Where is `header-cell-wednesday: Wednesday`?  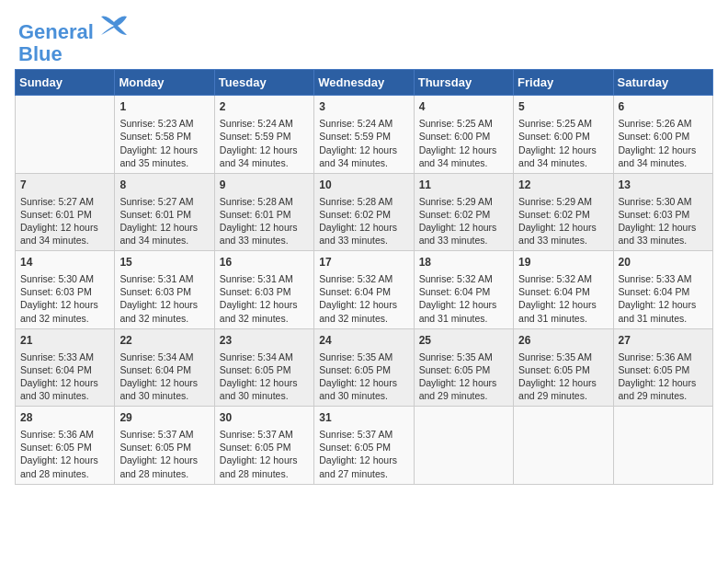
header-cell-wednesday: Wednesday is located at coordinates (364, 83).